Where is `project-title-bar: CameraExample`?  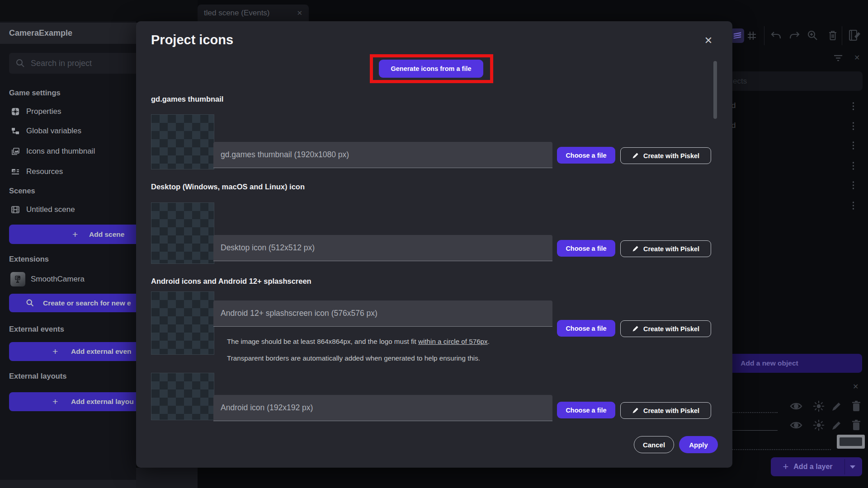
project-title-bar: CameraExample is located at coordinates (72, 33).